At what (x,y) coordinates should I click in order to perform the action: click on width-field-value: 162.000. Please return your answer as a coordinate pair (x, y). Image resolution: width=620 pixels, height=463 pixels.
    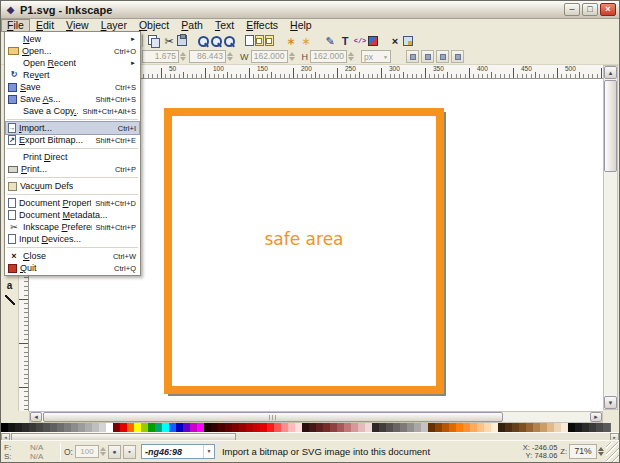
    Looking at the image, I should click on (270, 56).